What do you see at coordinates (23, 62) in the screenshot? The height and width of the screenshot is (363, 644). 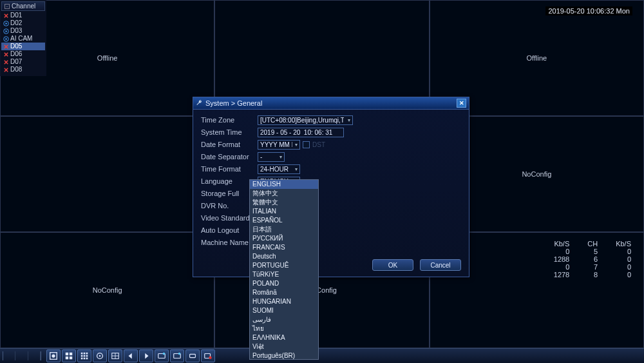 I see `channel-item: D07` at bounding box center [23, 62].